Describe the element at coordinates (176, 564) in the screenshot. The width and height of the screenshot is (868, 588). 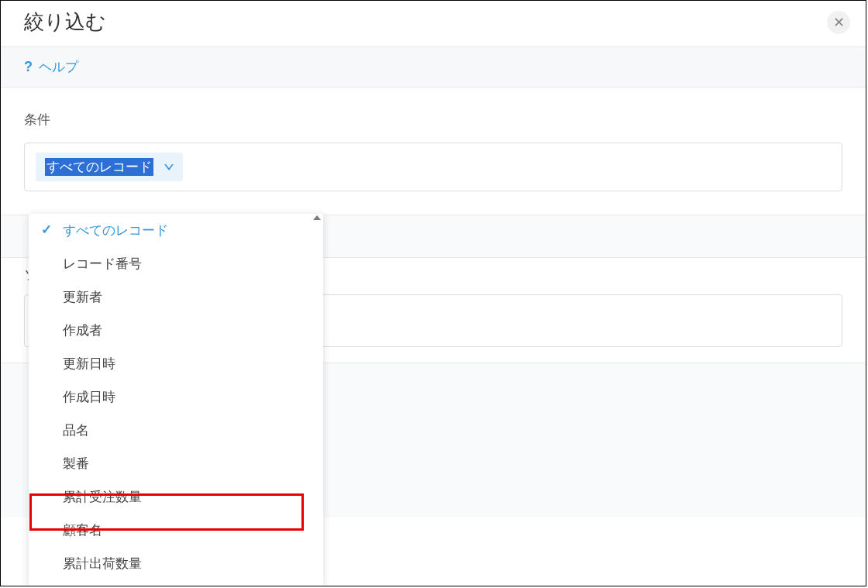
I see `dropdown-item: 累計出荷数量` at that location.